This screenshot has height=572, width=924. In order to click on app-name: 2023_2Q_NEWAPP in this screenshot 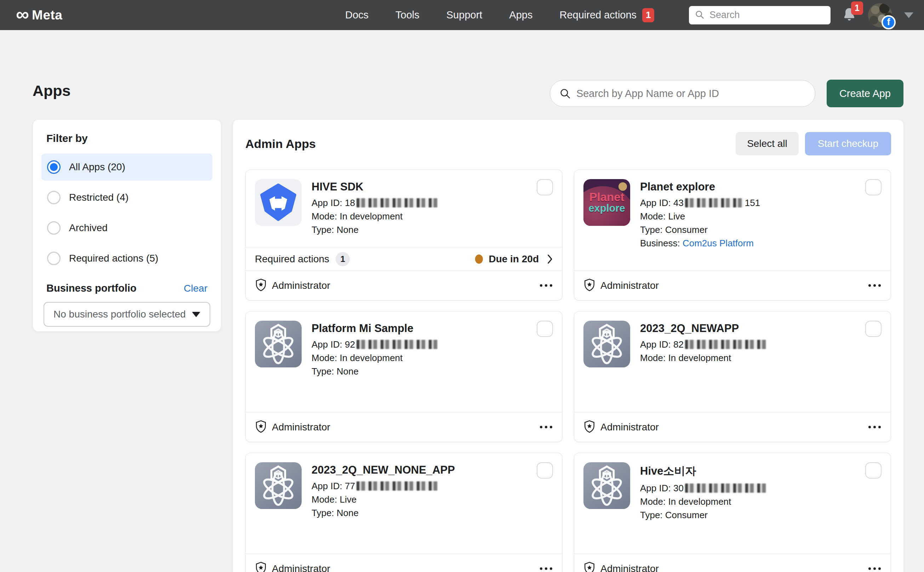, I will do `click(703, 328)`.